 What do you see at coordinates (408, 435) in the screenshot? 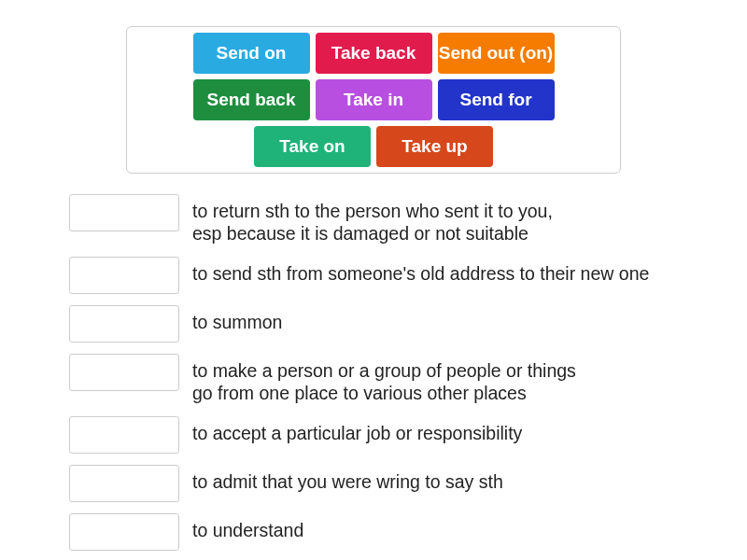
I see `definition-row: to accept a particular job or responsibi…` at bounding box center [408, 435].